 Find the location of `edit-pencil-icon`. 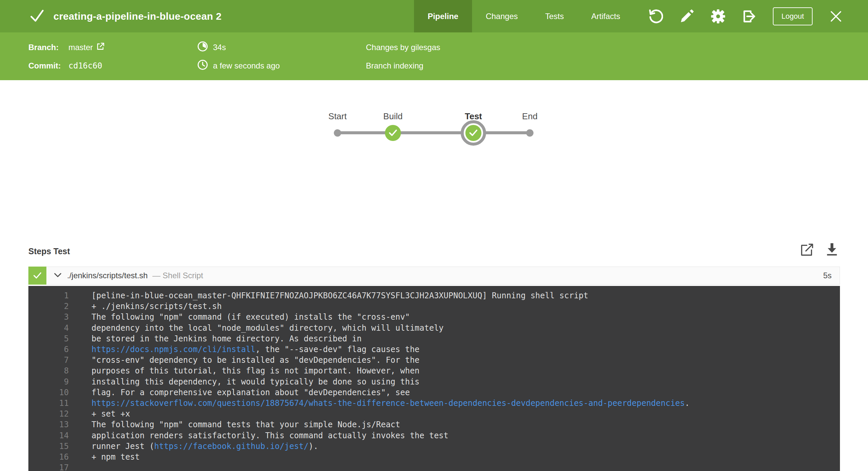

edit-pencil-icon is located at coordinates (687, 16).